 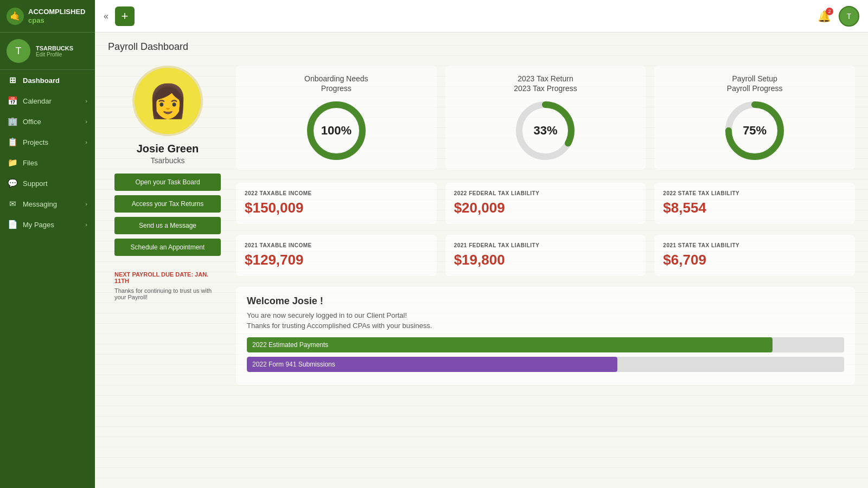 I want to click on profile-picture: 👩, so click(x=168, y=101).